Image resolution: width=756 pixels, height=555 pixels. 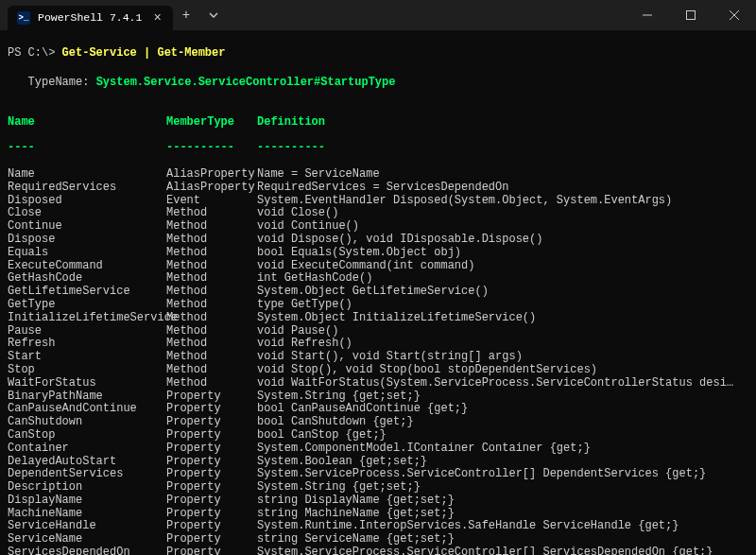 What do you see at coordinates (87, 462) in the screenshot?
I see `cell-name: DelayedAutoStart` at bounding box center [87, 462].